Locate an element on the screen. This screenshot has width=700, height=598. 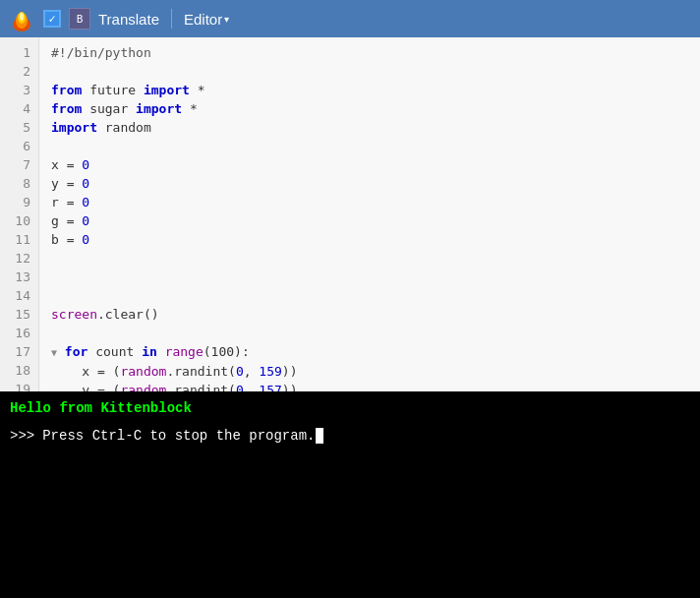
code-line-15: screen.clear() is located at coordinates (376, 315).